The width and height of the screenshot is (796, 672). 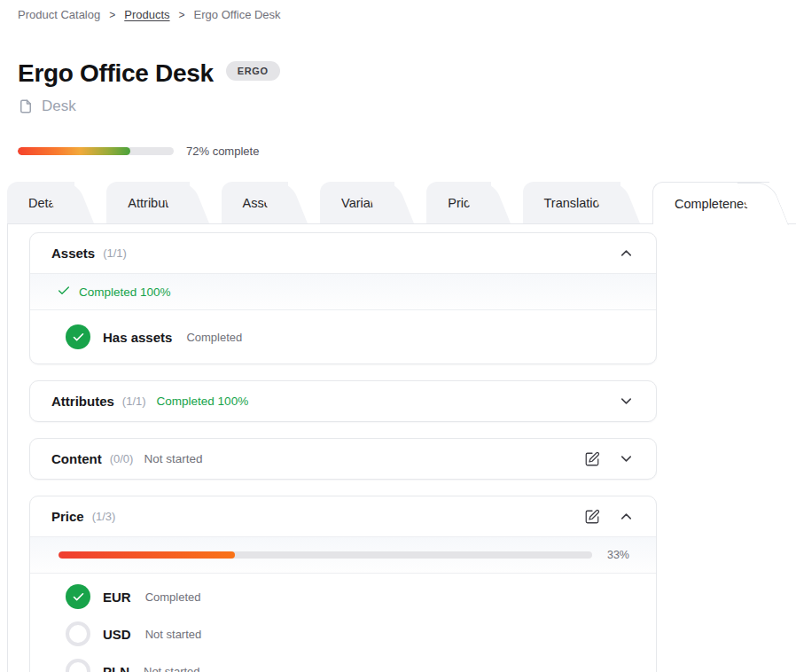 What do you see at coordinates (122, 459) in the screenshot?
I see `section-count: (0/0)` at bounding box center [122, 459].